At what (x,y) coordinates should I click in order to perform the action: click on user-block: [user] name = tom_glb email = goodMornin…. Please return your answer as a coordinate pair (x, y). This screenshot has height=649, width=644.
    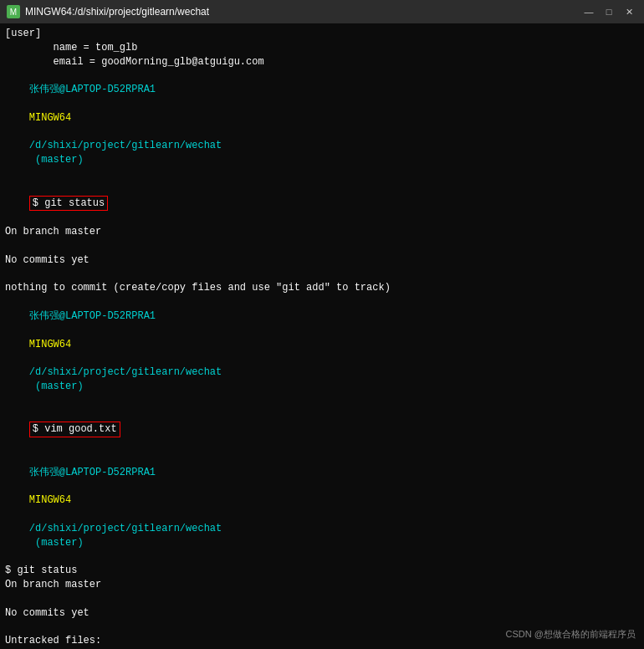
    Looking at the image, I should click on (322, 48).